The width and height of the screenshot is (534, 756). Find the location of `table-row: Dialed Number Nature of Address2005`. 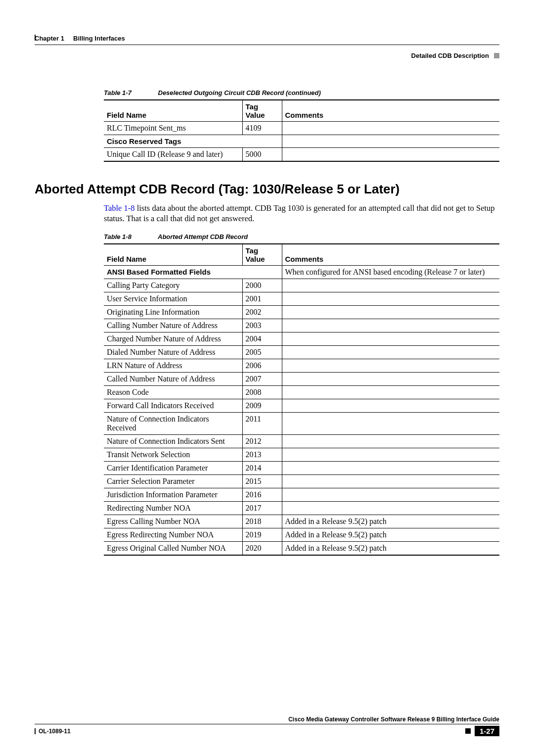

table-row: Dialed Number Nature of Address2005 is located at coordinates (302, 352).